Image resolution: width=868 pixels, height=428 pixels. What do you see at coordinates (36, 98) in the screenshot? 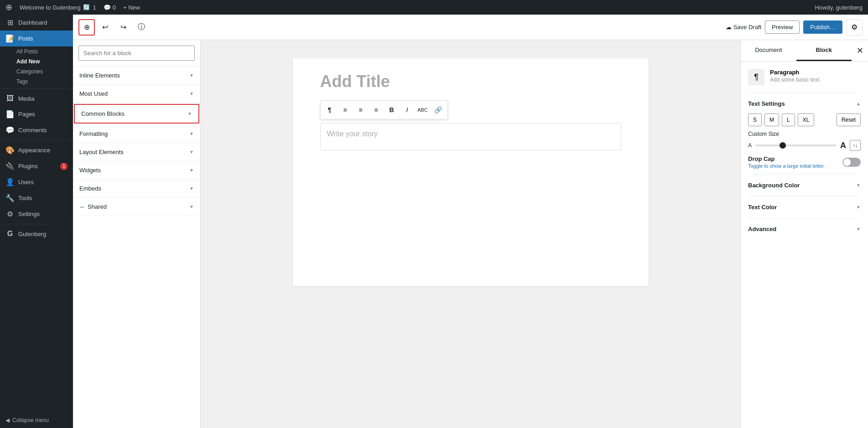
I see `sidebar-item-media: 🖼 Media` at bounding box center [36, 98].